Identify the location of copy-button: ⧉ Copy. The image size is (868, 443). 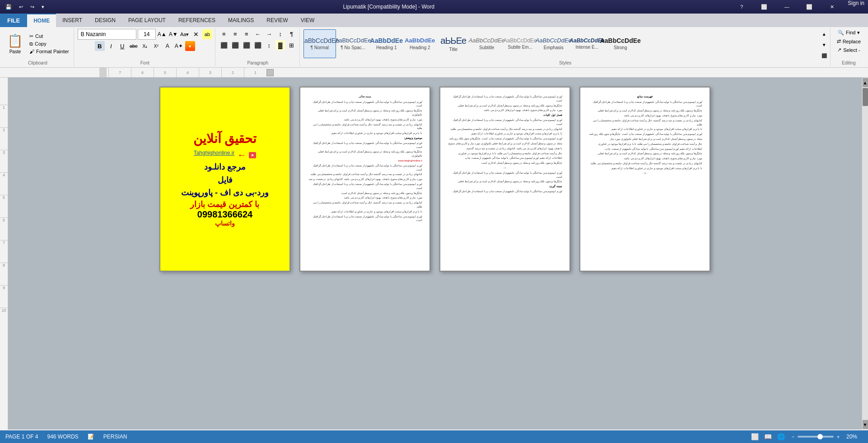
(49, 44).